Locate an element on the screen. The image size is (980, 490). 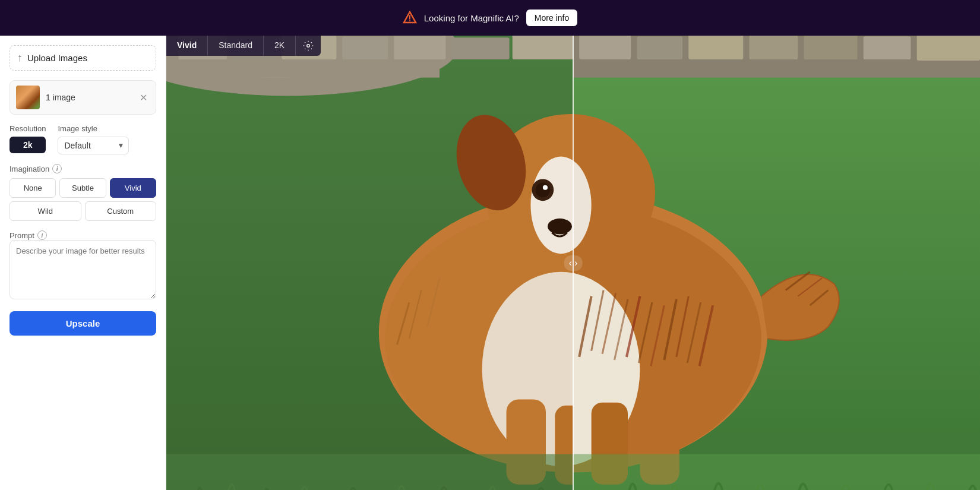
more-info-button: More info is located at coordinates (552, 18).